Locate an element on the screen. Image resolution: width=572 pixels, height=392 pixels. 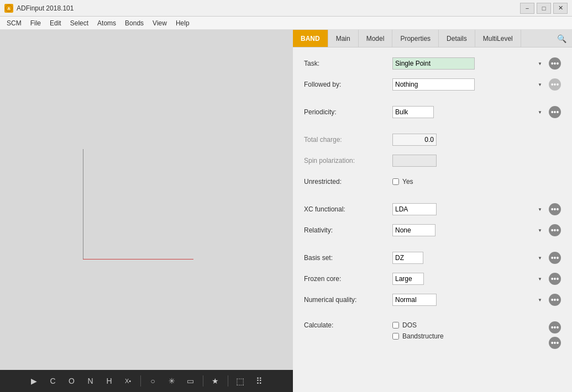
unrestricted-checkbox is located at coordinates (396, 182).